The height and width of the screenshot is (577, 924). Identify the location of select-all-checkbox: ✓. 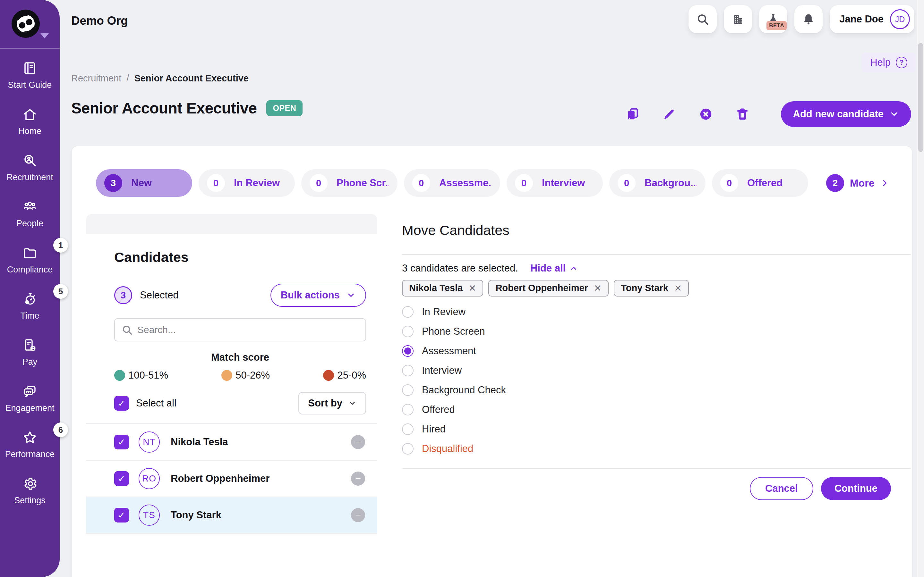
(121, 403).